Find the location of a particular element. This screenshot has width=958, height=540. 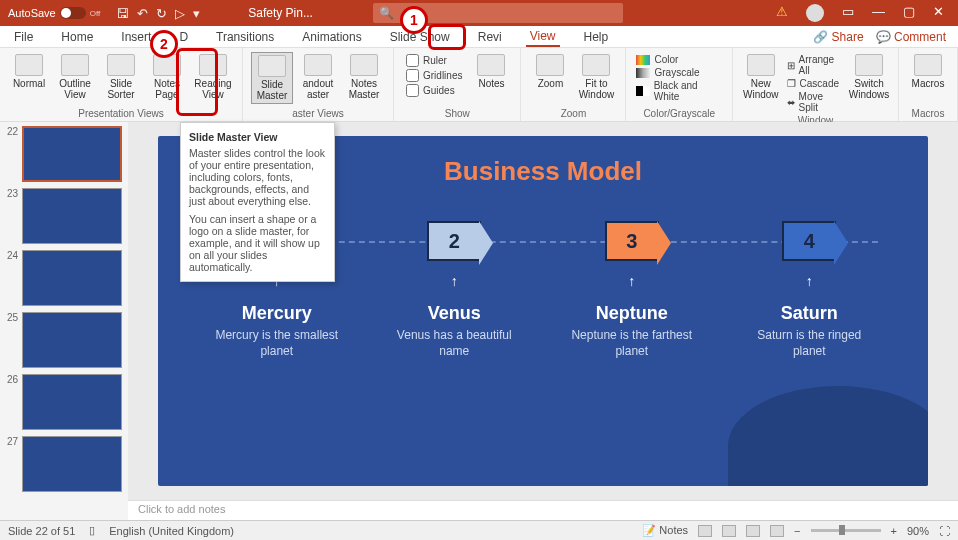

step-3-desc: Neptune is the farthest planet is located at coordinates (632, 344).